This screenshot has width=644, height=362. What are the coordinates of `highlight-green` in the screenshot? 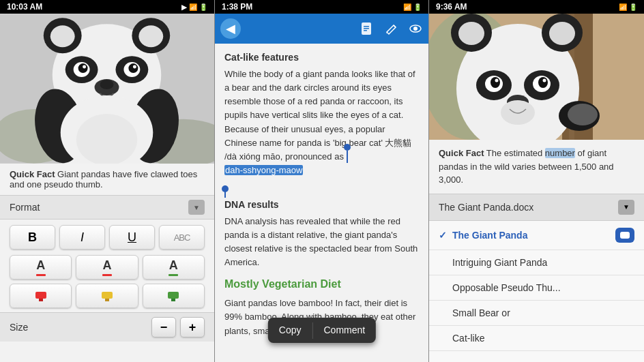 It's located at (173, 296).